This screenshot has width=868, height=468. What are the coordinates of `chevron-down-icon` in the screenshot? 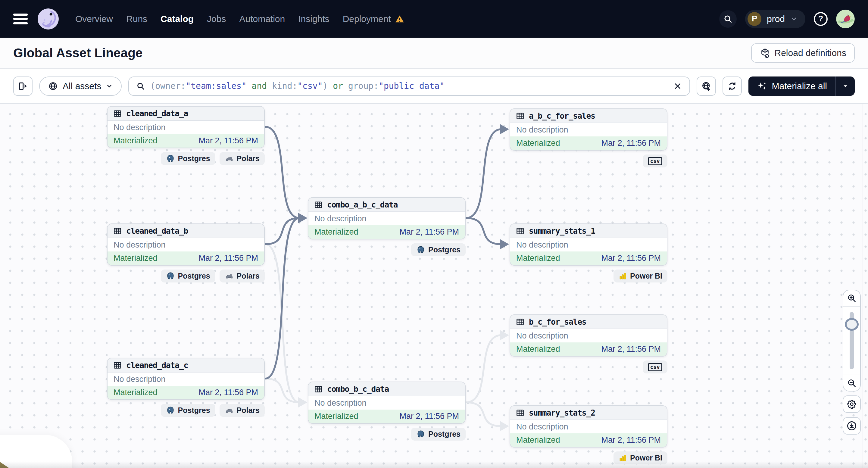 It's located at (794, 19).